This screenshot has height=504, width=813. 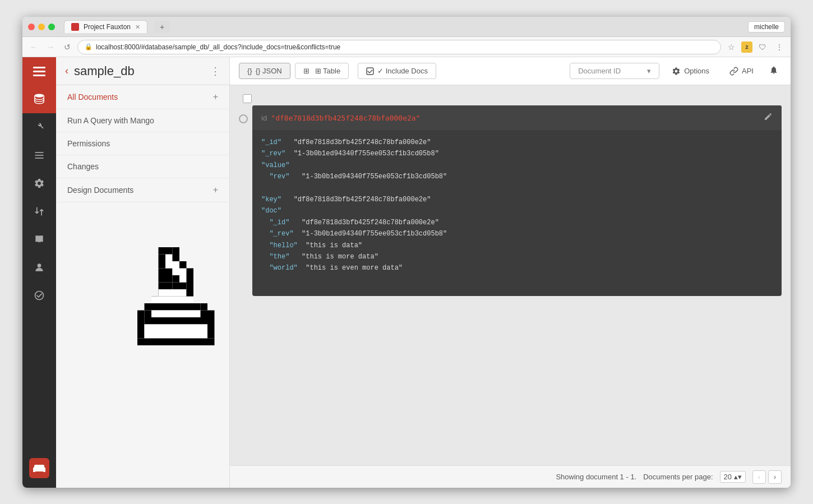 I want to click on browser-tab: Project Fauxton ✕, so click(x=105, y=27).